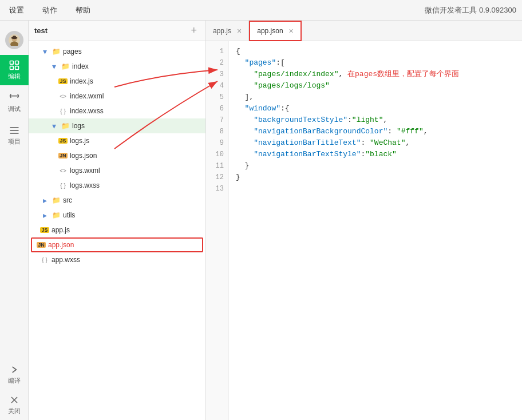  Describe the element at coordinates (217, 177) in the screenshot. I see `ln-12: 12` at that location.